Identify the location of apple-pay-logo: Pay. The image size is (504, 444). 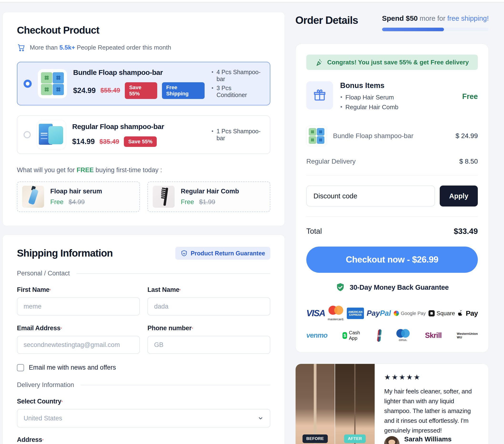
(468, 313).